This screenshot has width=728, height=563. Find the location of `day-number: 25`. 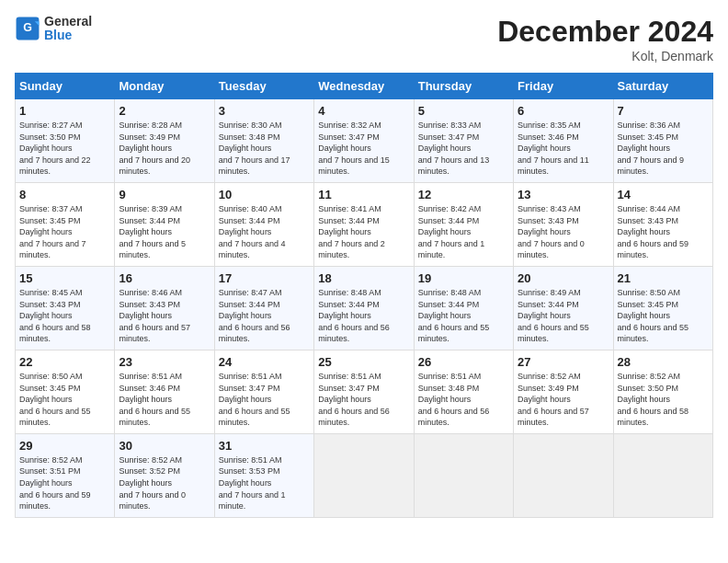

day-number: 25 is located at coordinates (364, 362).